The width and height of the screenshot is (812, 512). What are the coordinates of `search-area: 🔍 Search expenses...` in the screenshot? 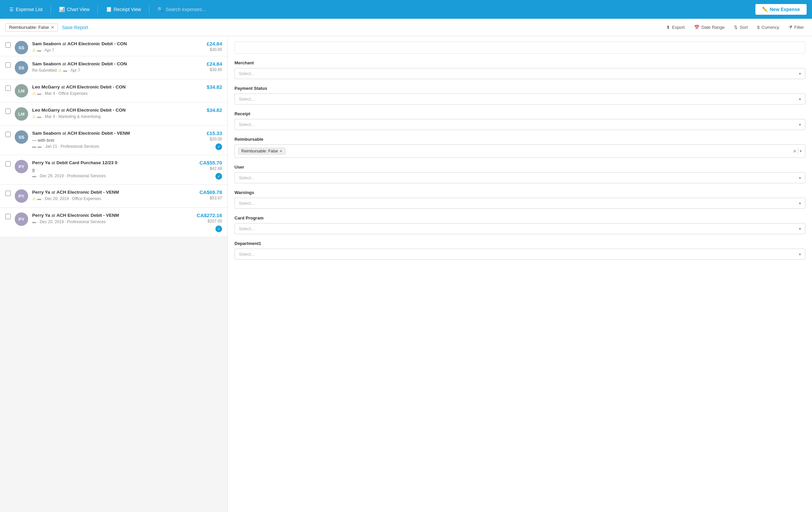 It's located at (182, 9).